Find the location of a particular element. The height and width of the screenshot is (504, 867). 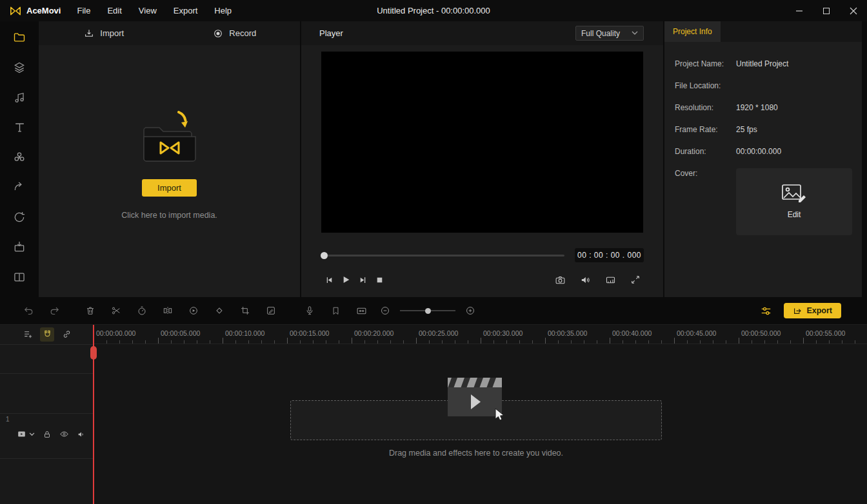

ruler-label: 00:00:15.000 is located at coordinates (310, 333).